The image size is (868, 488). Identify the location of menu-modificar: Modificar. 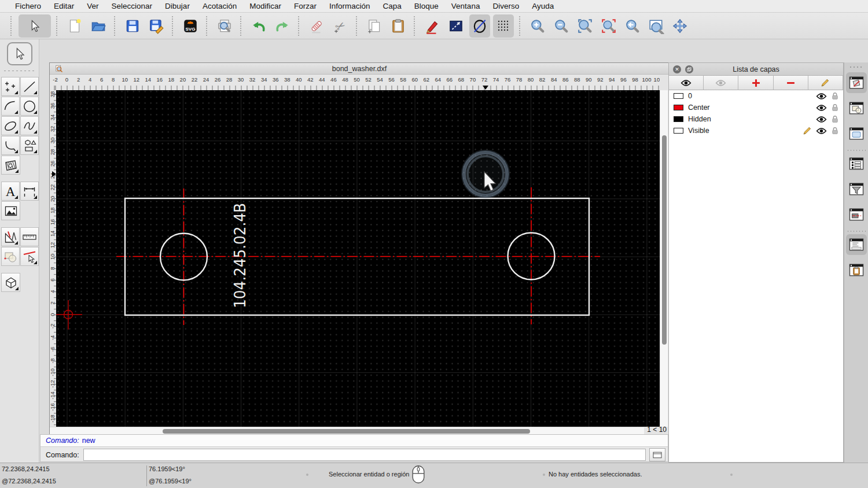
(265, 6).